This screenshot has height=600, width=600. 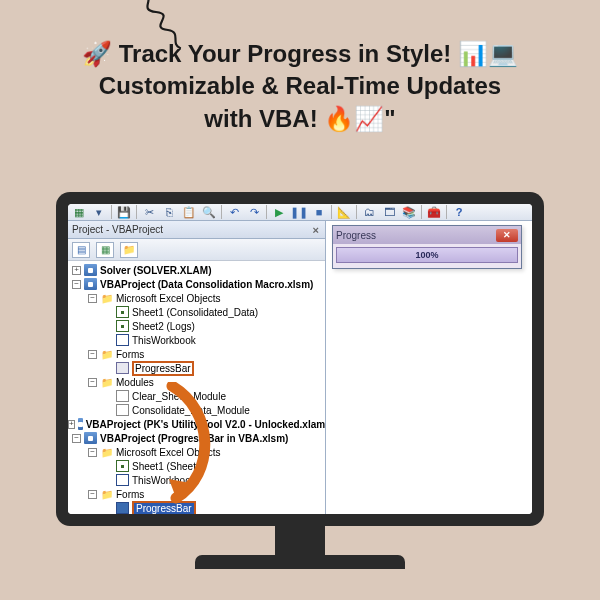 I want to click on toggle-folders-icon: 📁, so click(x=129, y=250).